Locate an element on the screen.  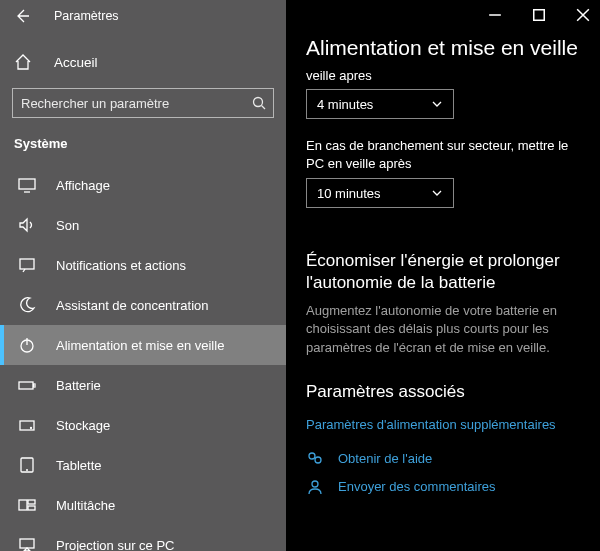
select-value: 10 minutes is located at coordinates (349, 194).